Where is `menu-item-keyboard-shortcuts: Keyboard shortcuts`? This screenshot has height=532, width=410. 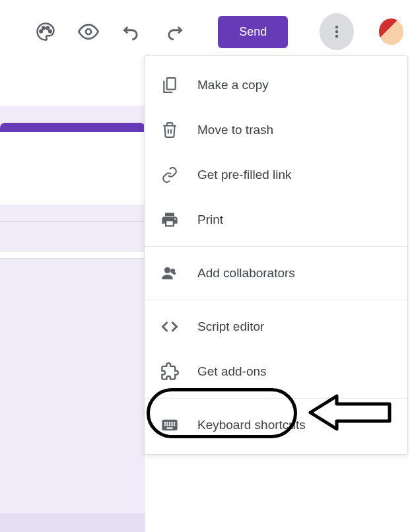
menu-item-keyboard-shortcuts: Keyboard shortcuts is located at coordinates (276, 425).